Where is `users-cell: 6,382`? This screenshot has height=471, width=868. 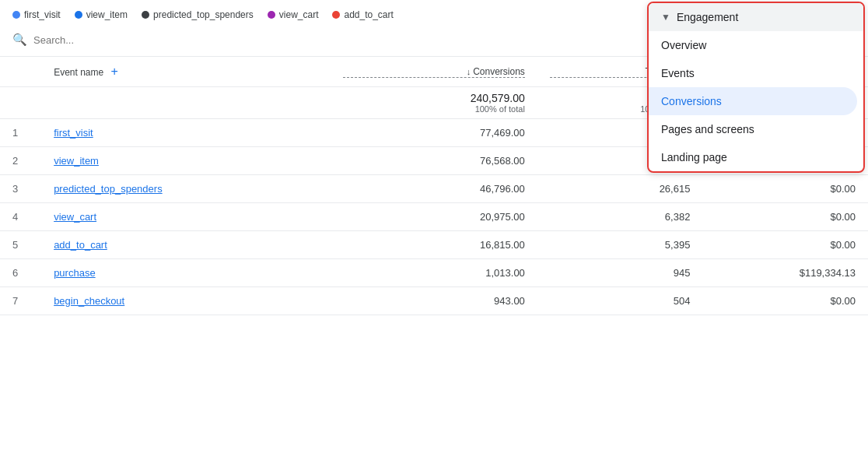 users-cell: 6,382 is located at coordinates (621, 217).